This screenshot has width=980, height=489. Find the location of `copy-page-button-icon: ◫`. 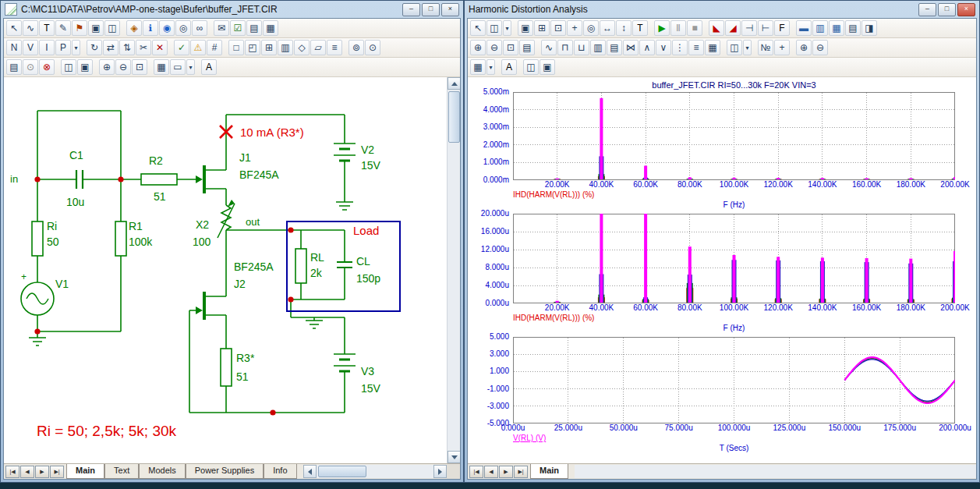

copy-page-button-icon: ◫ is located at coordinates (531, 67).